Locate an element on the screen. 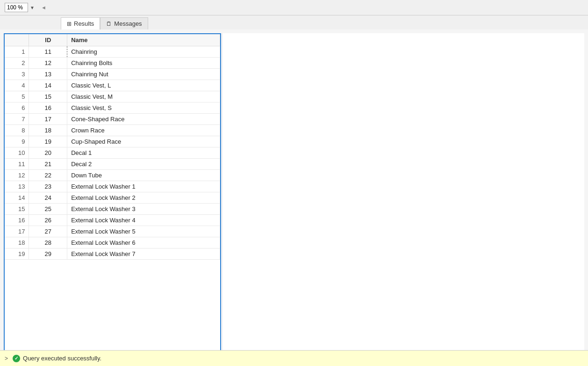 This screenshot has height=366, width=588. table-row: 414Classic Vest, L is located at coordinates (112, 86).